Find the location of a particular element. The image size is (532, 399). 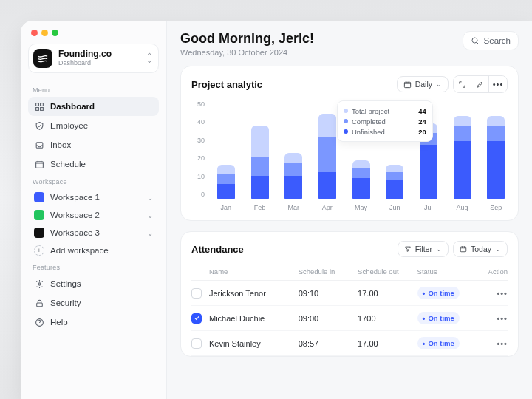

brand-logo-icon is located at coordinates (43, 58).